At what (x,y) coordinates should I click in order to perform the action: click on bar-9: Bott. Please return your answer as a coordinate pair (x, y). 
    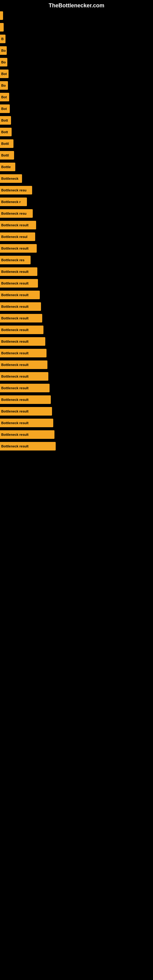
    Looking at the image, I should click on (5, 120).